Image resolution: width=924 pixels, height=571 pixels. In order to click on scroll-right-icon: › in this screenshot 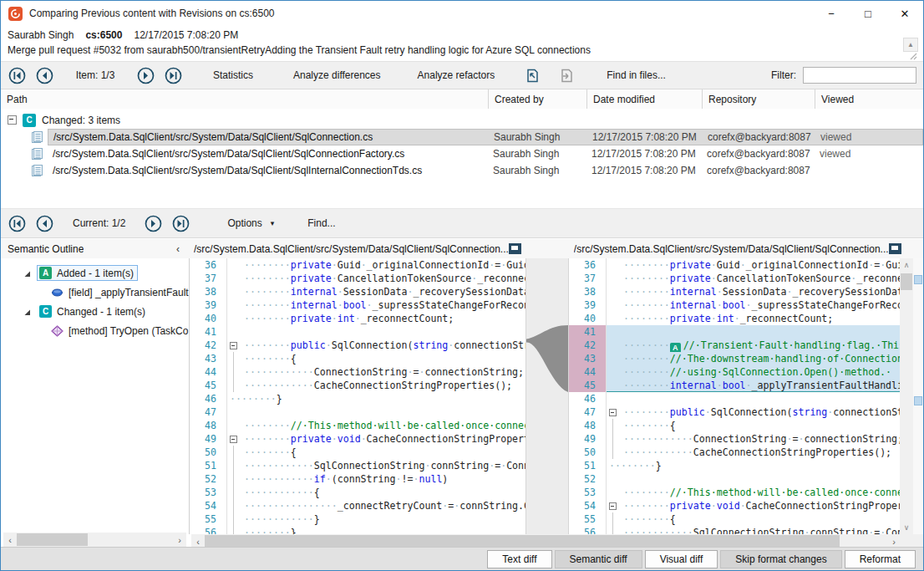, I will do `click(180, 540)`.